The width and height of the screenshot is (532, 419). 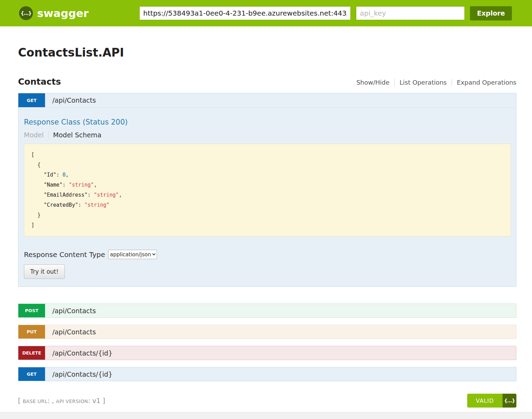 I want to click on swagger-logo-icon: {…}, so click(x=26, y=13).